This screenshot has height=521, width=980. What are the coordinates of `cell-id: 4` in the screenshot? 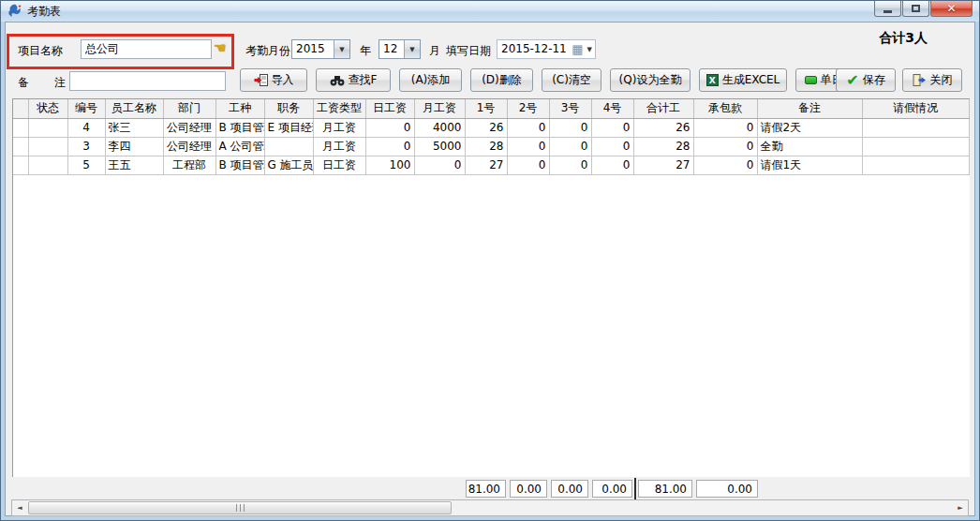 It's located at (86, 127).